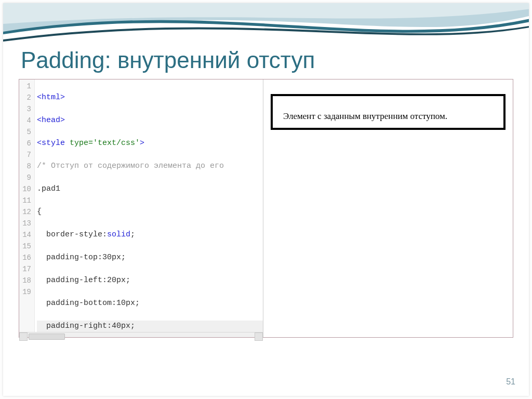 Image resolution: width=532 pixels, height=399 pixels. Describe the element at coordinates (275, 60) in the screenshot. I see `slide-title: Padding: внутренний отступ` at that location.